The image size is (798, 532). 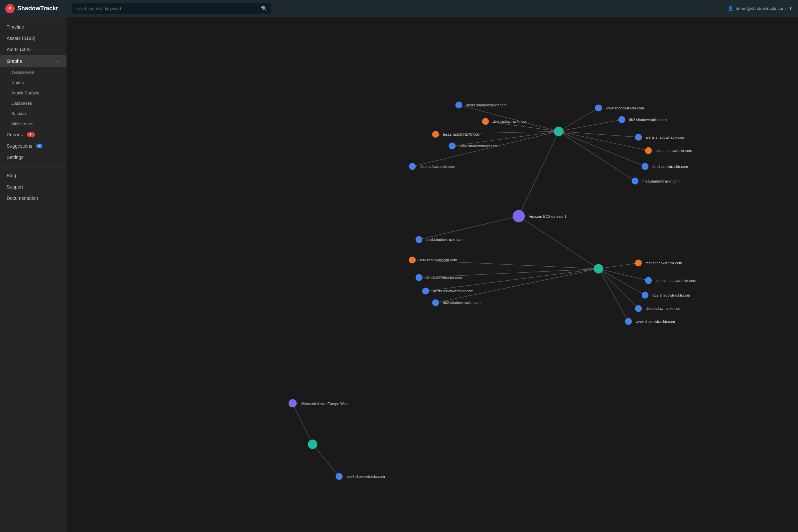 What do you see at coordinates (33, 157) in the screenshot?
I see `sidebar-item-settings: Settings` at bounding box center [33, 157].